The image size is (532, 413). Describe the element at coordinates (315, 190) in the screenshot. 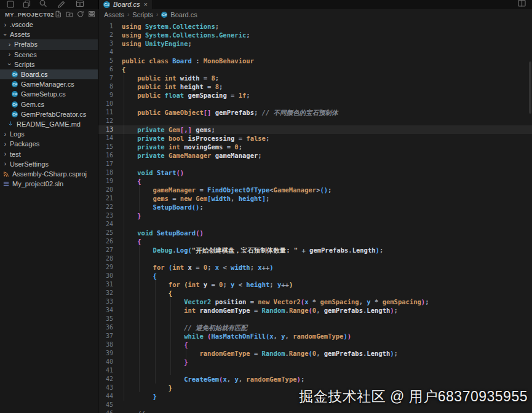

I see `code-line: 20 gameManager = FindObjectOfType<GameMa…` at that location.